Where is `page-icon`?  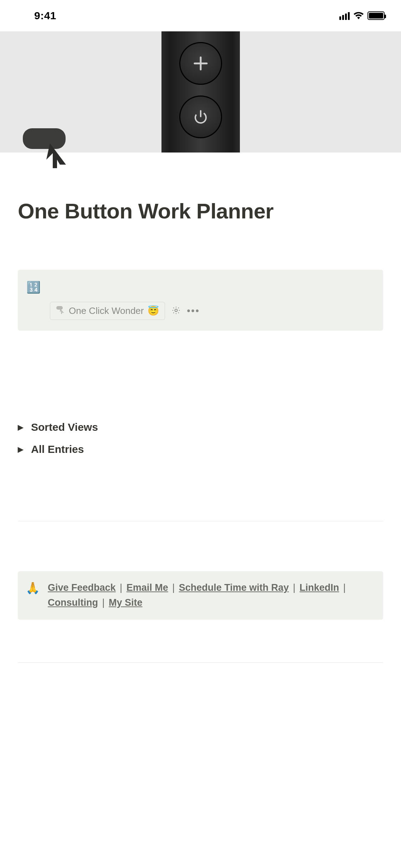
page-icon is located at coordinates (45, 148).